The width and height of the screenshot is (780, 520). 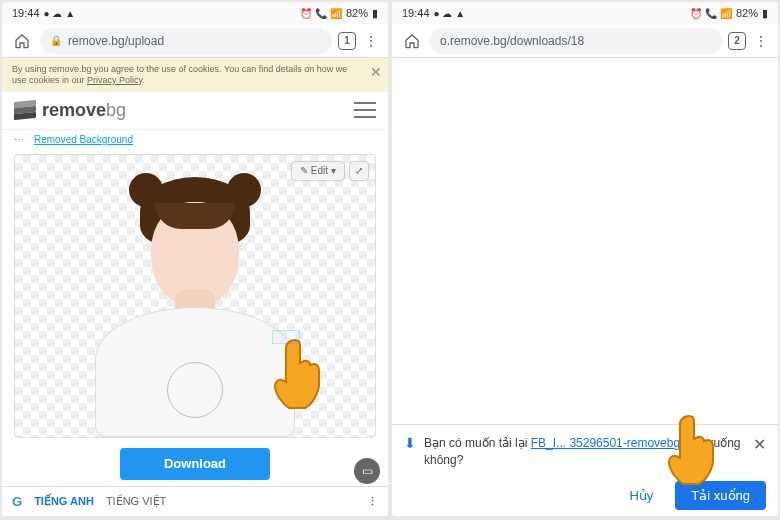 I want to click on pencil-icon: ✎, so click(x=304, y=170).